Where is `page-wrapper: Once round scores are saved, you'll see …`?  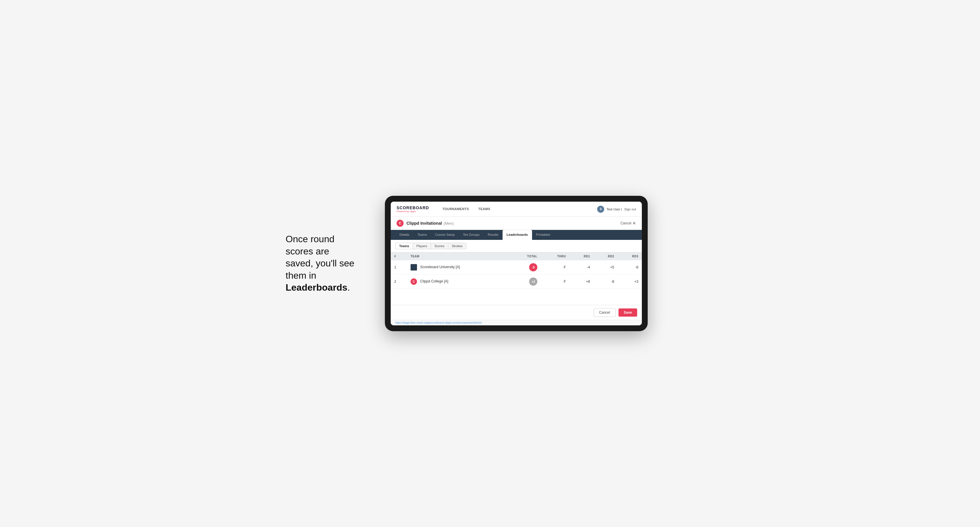
page-wrapper: Once round scores are saved, you'll see … is located at coordinates (490, 264).